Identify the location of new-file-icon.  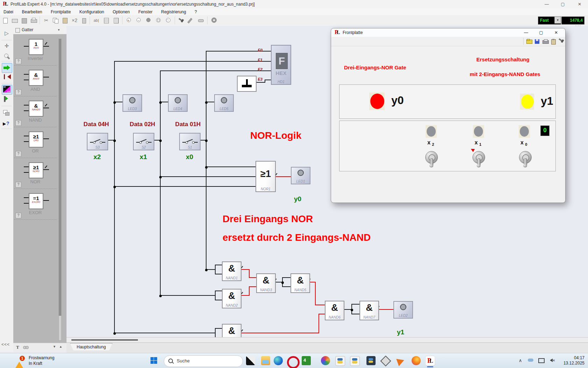
(5, 20).